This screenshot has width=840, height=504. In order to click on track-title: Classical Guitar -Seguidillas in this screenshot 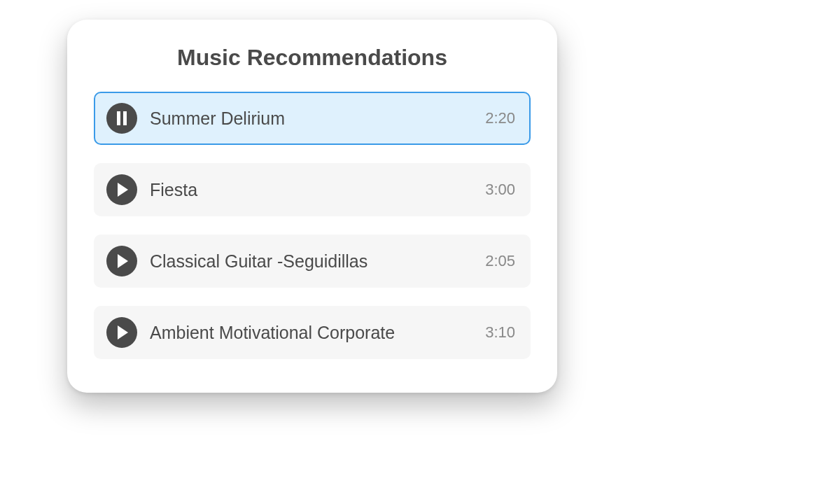, I will do `click(314, 262)`.